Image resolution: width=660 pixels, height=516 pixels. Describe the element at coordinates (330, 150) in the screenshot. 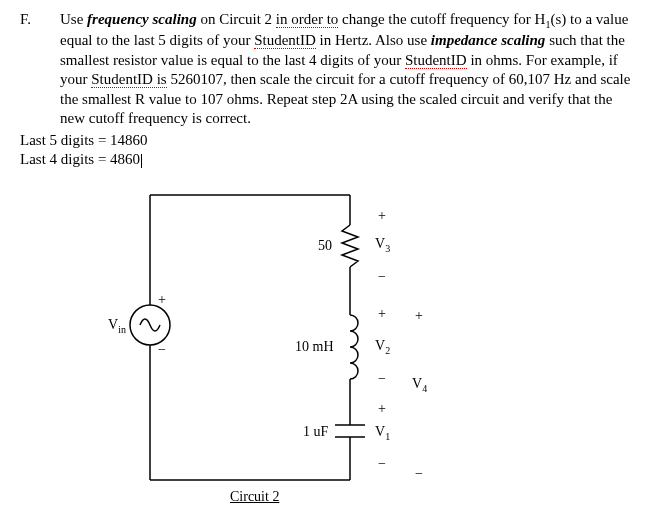

I see `notes: Last 5 digits = 14860 Last 4 digits = 48…` at that location.